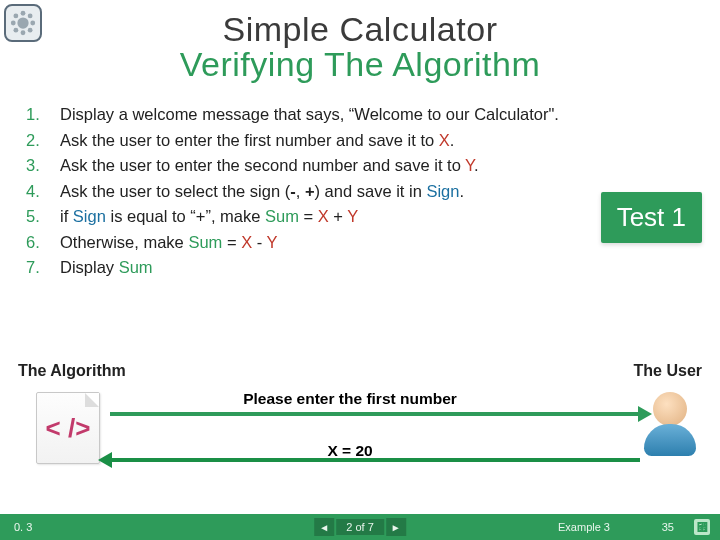 The height and width of the screenshot is (540, 720). I want to click on algorithm-step: 2.Ask the user to enter the first number…, so click(363, 141).